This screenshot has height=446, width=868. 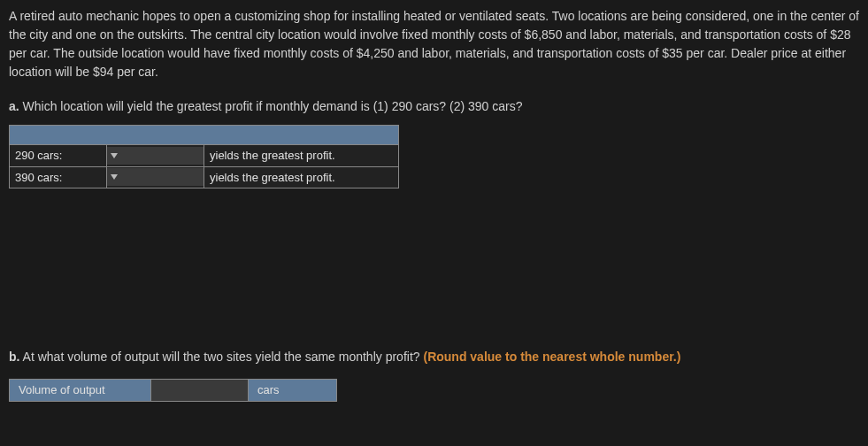 What do you see at coordinates (200, 391) in the screenshot?
I see `volume-input` at bounding box center [200, 391].